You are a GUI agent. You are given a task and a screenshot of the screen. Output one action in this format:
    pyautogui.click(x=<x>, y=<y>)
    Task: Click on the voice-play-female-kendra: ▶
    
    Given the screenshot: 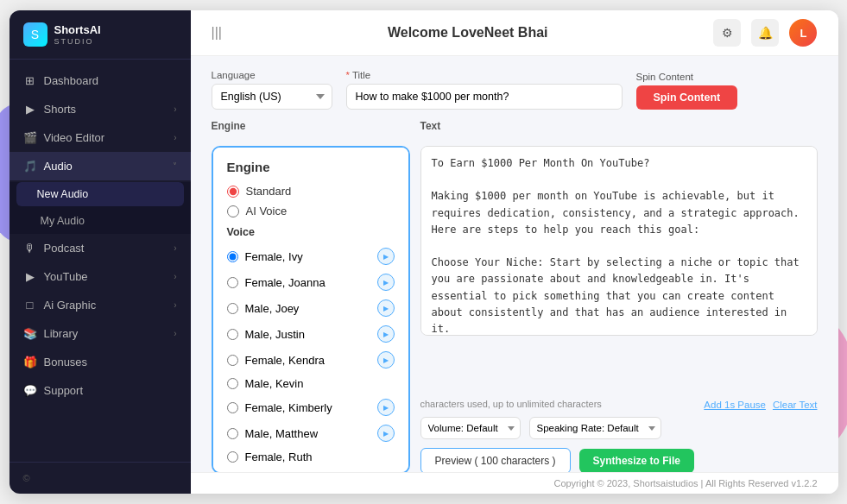 What is the action you would take?
    pyautogui.click(x=386, y=360)
    